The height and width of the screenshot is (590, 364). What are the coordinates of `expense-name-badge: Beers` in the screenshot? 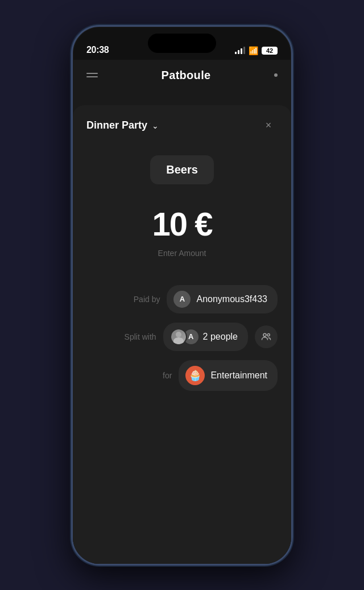 It's located at (182, 170).